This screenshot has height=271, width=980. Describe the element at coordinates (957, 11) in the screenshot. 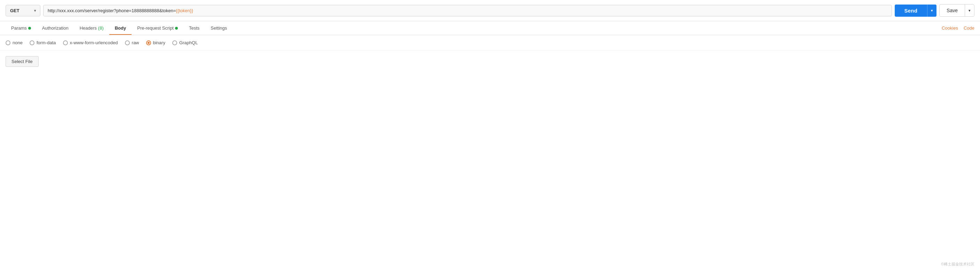

I see `save-button-group: Save ▾` at that location.